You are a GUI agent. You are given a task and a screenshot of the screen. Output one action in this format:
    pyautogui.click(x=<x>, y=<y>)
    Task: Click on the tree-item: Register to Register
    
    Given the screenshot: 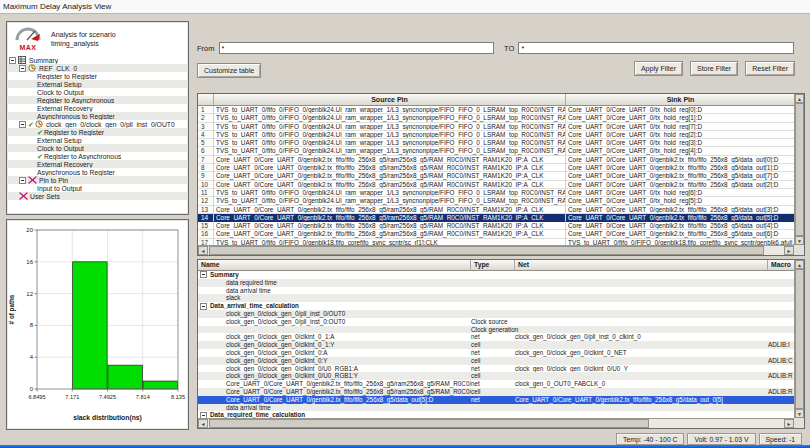 What is the action you would take?
    pyautogui.click(x=98, y=76)
    